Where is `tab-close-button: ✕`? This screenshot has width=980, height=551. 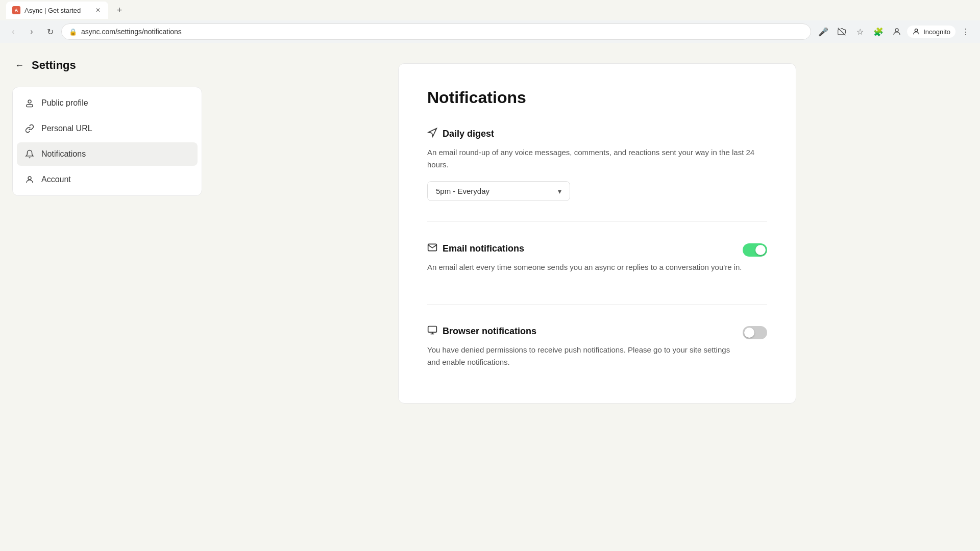
tab-close-button: ✕ is located at coordinates (98, 10).